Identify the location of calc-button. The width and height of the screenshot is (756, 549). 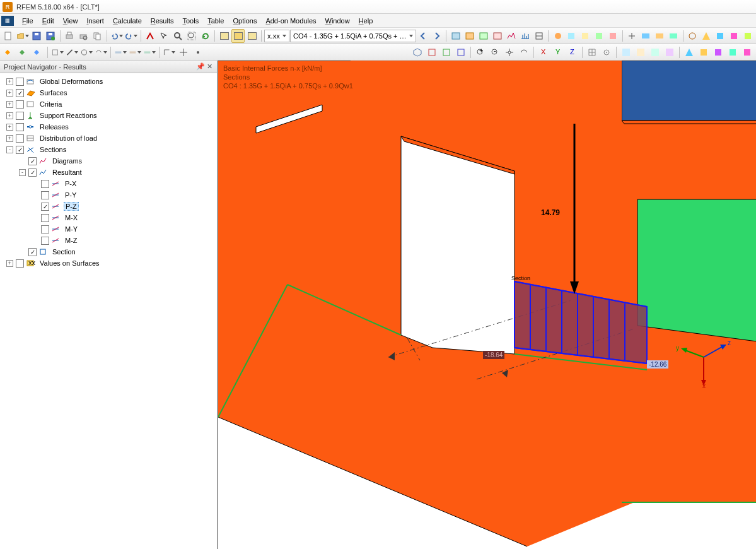
(150, 36).